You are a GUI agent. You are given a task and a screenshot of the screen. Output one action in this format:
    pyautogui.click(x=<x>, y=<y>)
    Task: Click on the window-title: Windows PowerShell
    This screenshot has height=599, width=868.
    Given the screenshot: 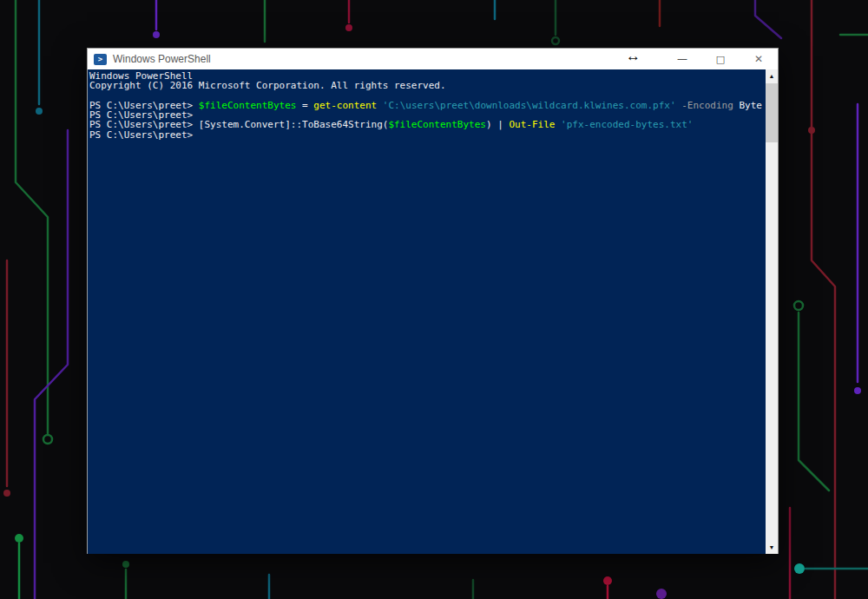 What is the action you would take?
    pyautogui.click(x=161, y=59)
    